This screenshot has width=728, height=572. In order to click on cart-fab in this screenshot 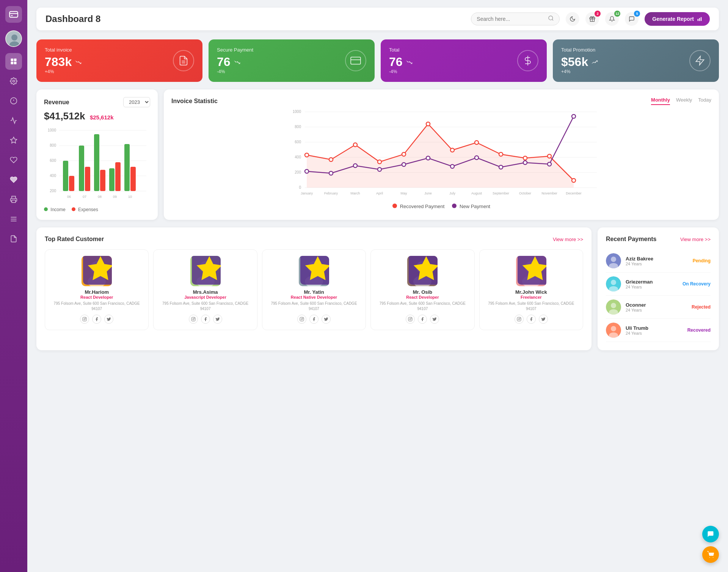, I will do `click(711, 555)`.